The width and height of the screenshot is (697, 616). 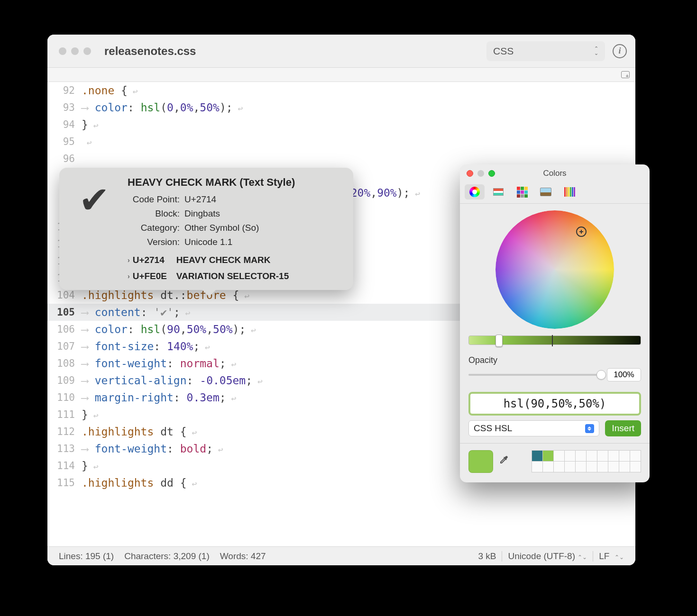 What do you see at coordinates (620, 51) in the screenshot?
I see `info-button: i` at bounding box center [620, 51].